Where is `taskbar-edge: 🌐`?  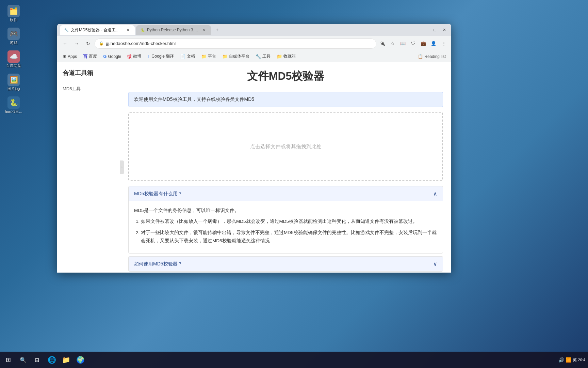
taskbar-edge: 🌐 is located at coordinates (52, 360).